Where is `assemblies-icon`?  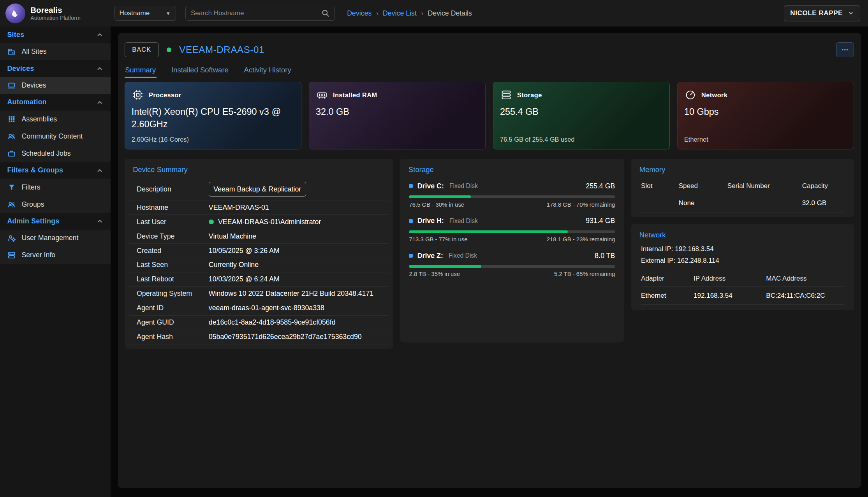 assemblies-icon is located at coordinates (12, 119).